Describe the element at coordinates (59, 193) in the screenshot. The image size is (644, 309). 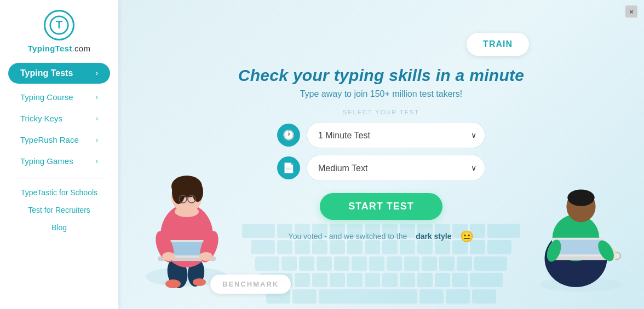
I see `sidebar-item-typetastic-schools: TypeTastic for Schools` at that location.